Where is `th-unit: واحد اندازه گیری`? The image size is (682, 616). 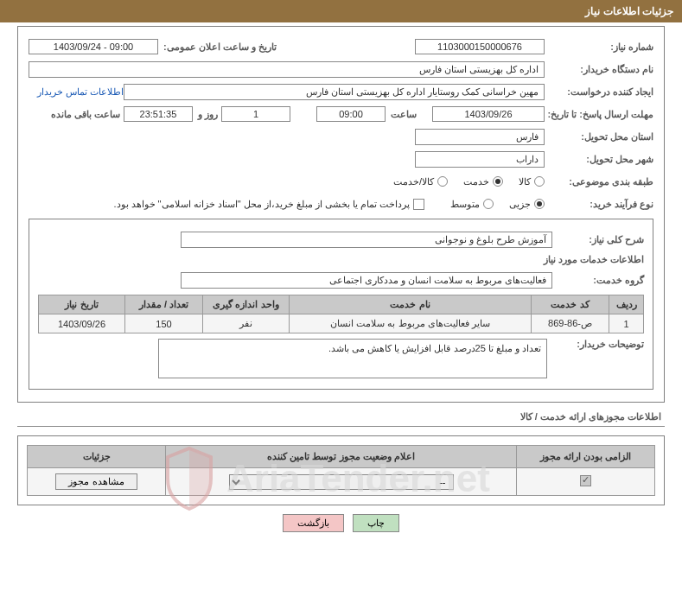
th-unit: واحد اندازه گیری is located at coordinates (246, 305).